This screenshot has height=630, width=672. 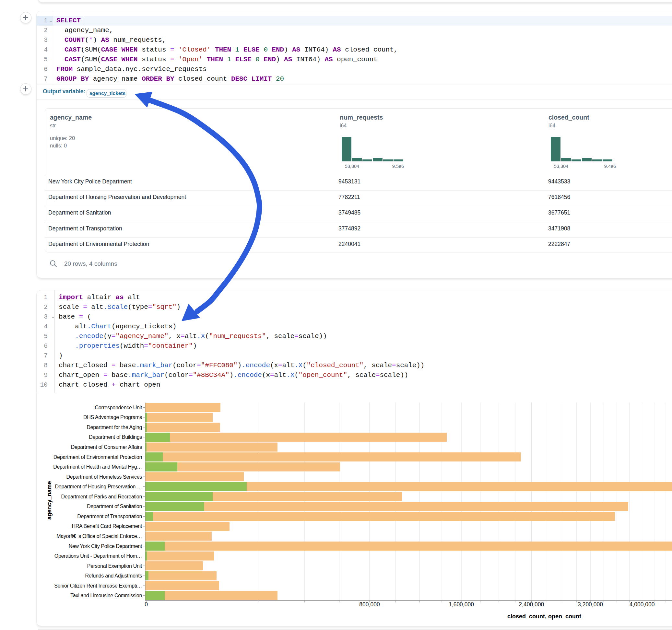 I want to click on svg-text:Department of Environmental Pr: Department of Environmental Protection, so click(x=98, y=457).